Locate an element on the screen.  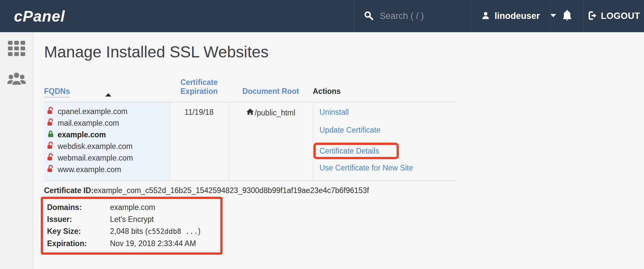
document-root-cell: /public_html is located at coordinates (271, 141).